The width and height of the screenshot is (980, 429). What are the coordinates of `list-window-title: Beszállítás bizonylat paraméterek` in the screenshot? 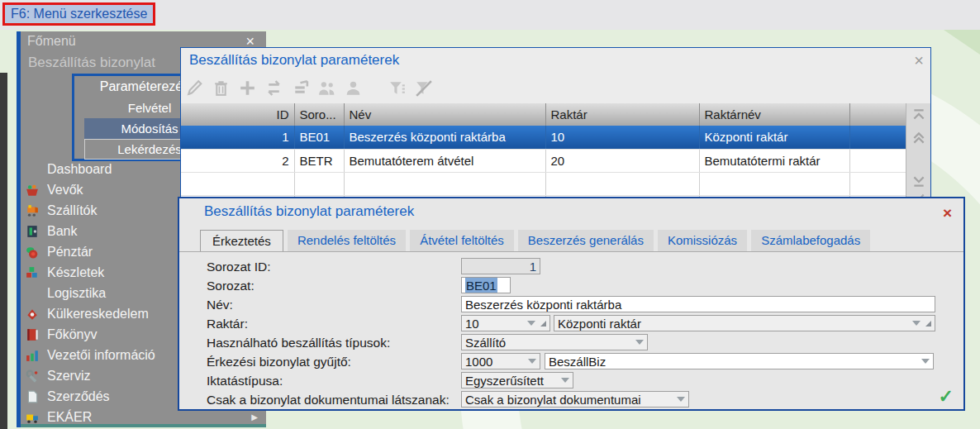 It's located at (555, 60).